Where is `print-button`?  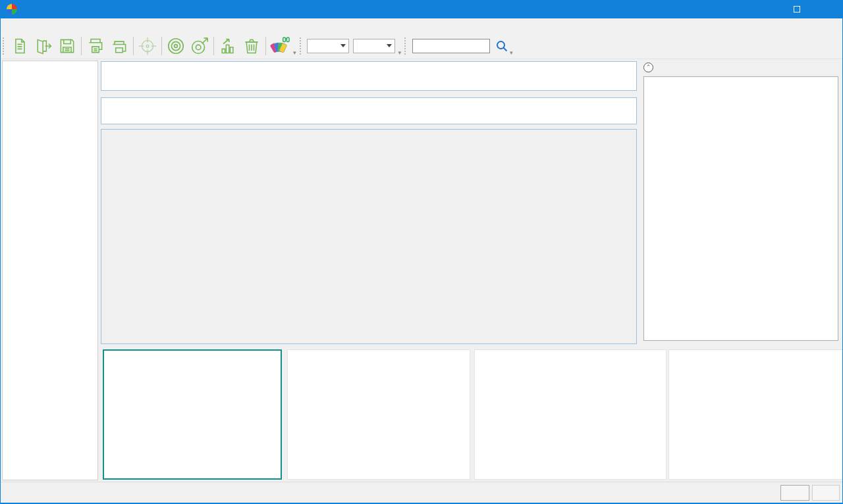
print-button is located at coordinates (95, 46).